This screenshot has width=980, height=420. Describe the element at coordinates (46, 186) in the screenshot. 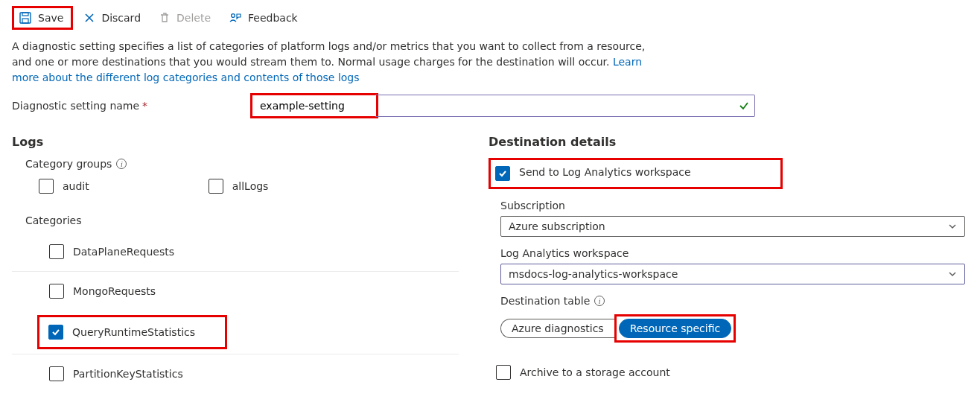

I see `checkbox-audit` at that location.